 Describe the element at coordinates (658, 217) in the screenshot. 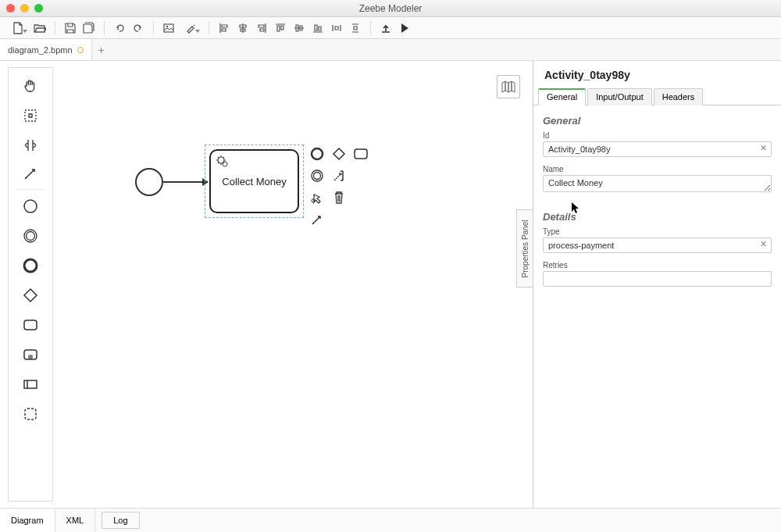

I see `section-details: Details` at that location.